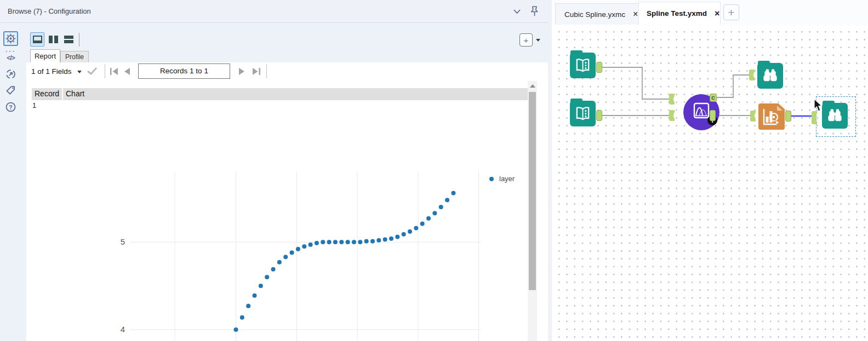  I want to click on wire-input1-to-macro, so click(636, 83).